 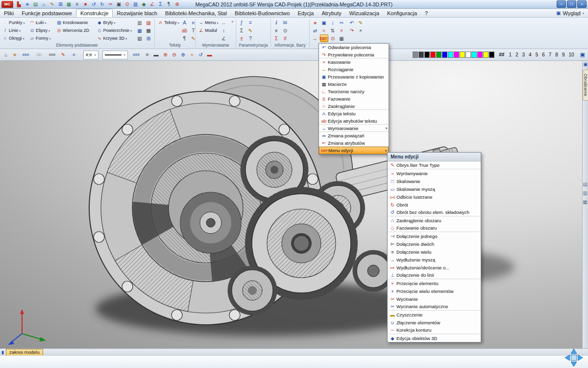 I want to click on layer-number: 4, so click(x=530, y=55).